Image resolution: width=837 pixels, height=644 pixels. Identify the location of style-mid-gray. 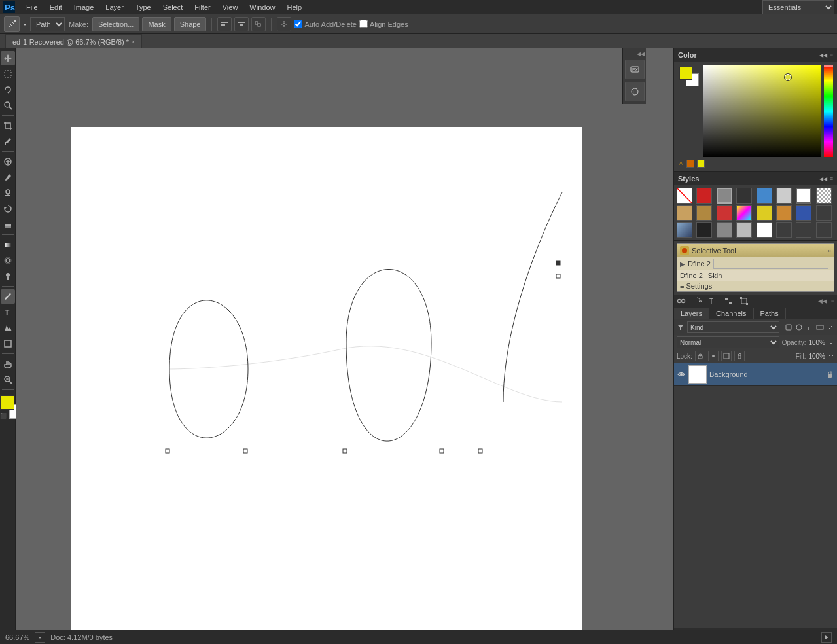
(724, 230).